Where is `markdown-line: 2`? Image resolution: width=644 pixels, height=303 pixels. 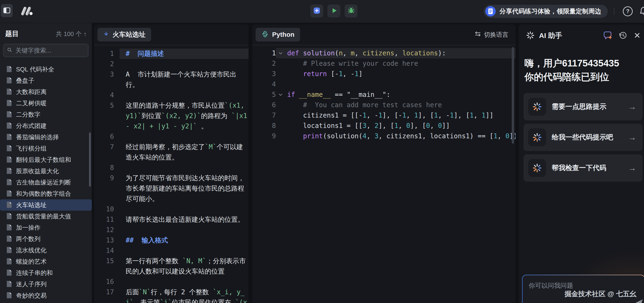 markdown-line: 2 is located at coordinates (172, 64).